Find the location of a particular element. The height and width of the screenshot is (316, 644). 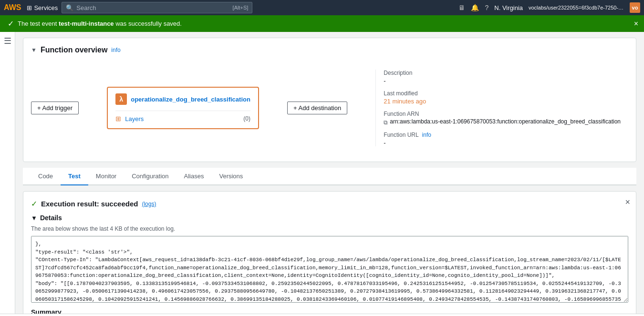

menu-icon: ☰ is located at coordinates (8, 41).